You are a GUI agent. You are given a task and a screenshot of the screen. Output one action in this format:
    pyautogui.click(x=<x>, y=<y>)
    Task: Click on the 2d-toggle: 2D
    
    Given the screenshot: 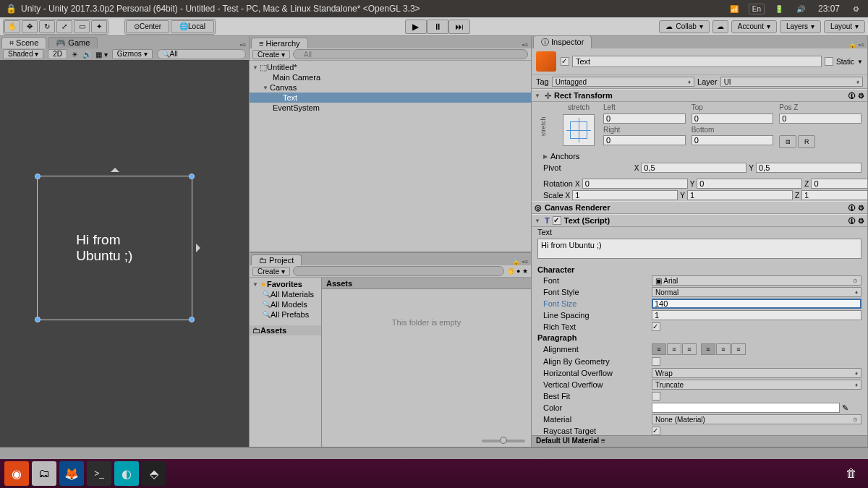 What is the action you would take?
    pyautogui.click(x=58, y=54)
    